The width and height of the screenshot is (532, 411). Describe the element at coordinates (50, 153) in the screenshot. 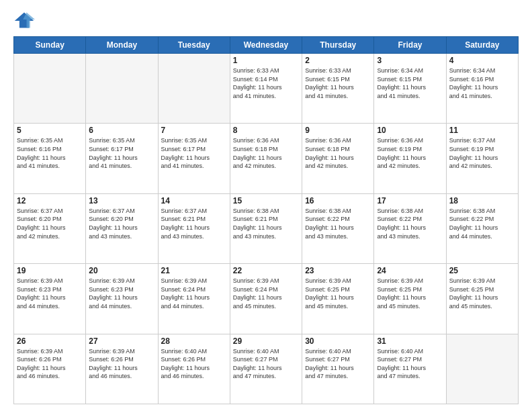

I see `day-info: Sunrise: 6:35 AM Sunset: 6:16 PM Dayligh…` at that location.